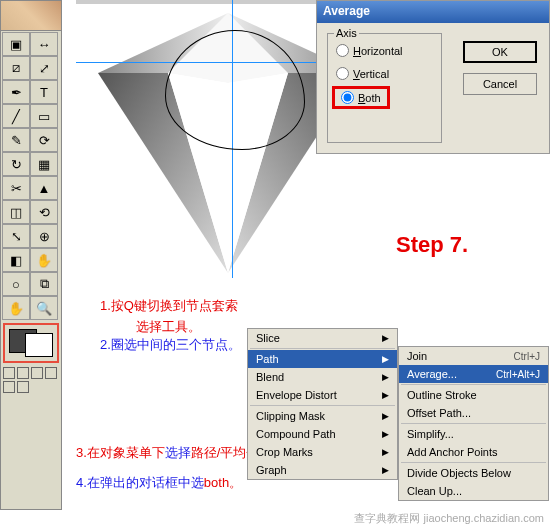 This screenshot has height=530, width=550. Describe the element at coordinates (44, 92) in the screenshot. I see `tool-type: T` at that location.